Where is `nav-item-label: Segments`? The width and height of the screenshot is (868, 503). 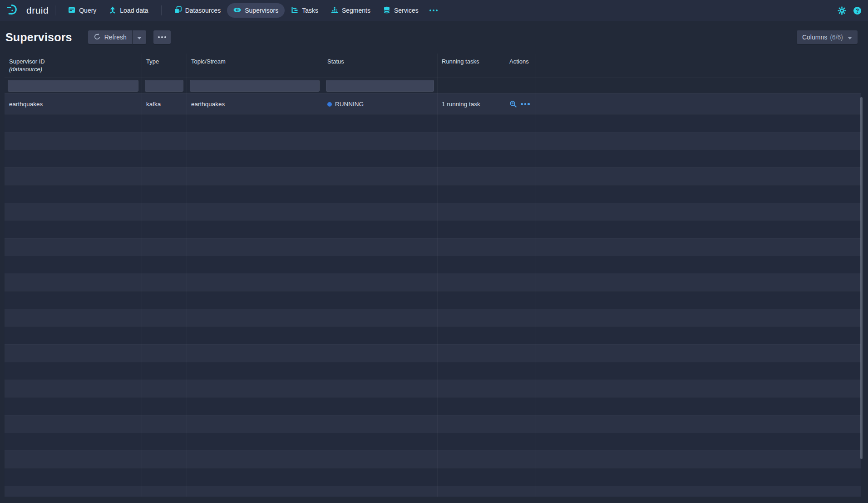
nav-item-label: Segments is located at coordinates (356, 10).